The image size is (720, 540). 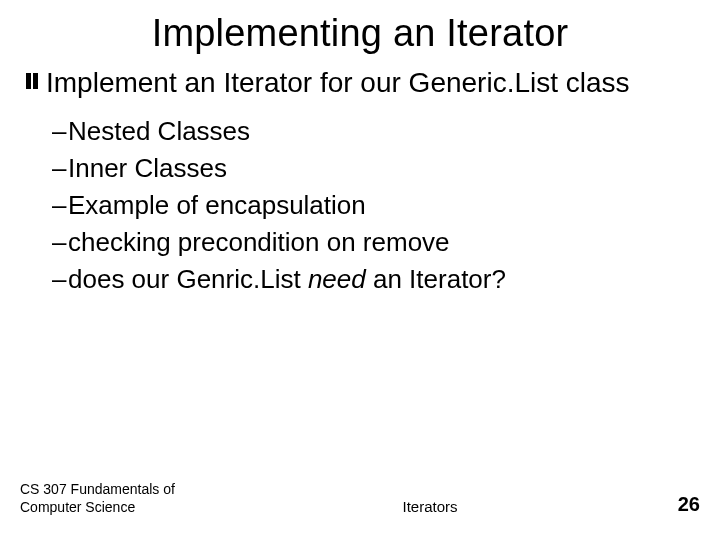 I want to click on footer-course: CS 307 Fundamentals of Computer Science, so click(x=110, y=498).